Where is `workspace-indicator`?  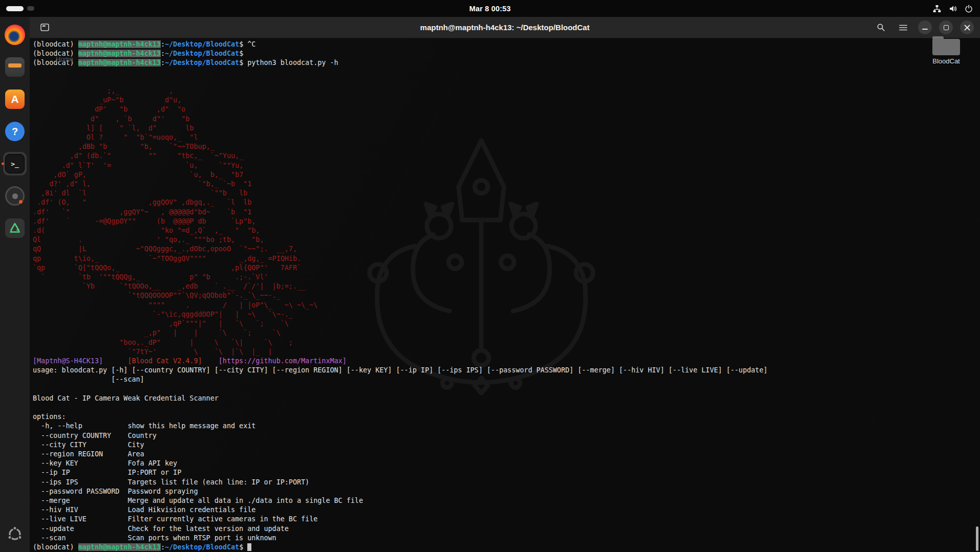
workspace-indicator is located at coordinates (20, 9).